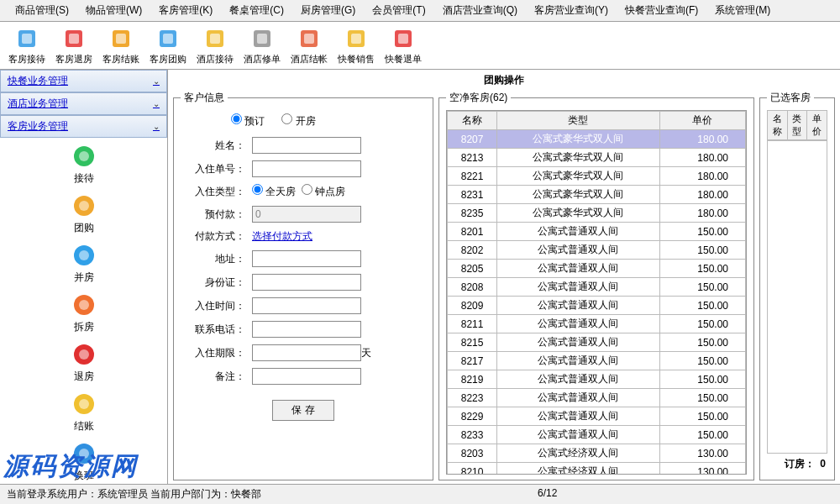 This screenshot has height=504, width=840. I want to click on menu-item-8: 快餐营业查询(F), so click(662, 10).